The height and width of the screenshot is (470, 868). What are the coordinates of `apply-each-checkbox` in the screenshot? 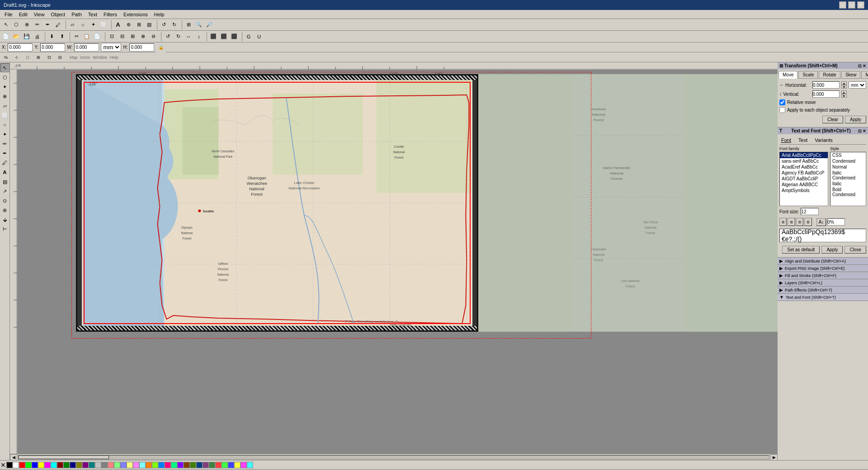 It's located at (782, 110).